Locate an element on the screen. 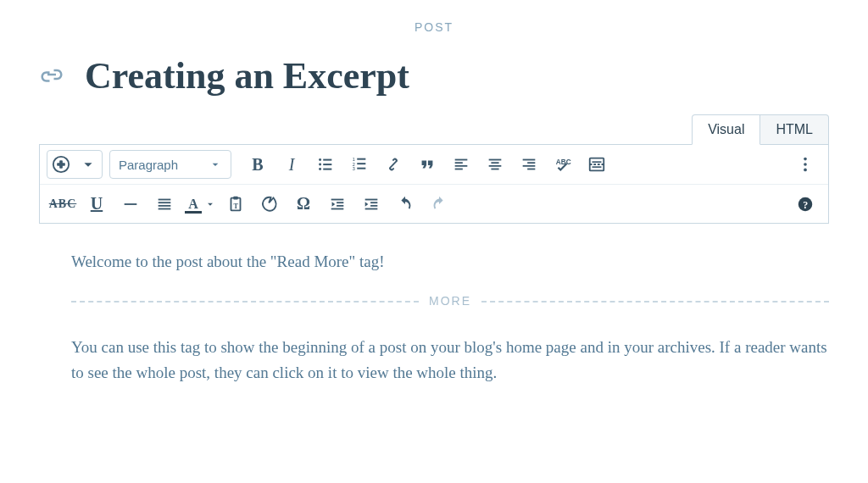  content-paragraph: You can use this tag to show the beginni… is located at coordinates (450, 359).